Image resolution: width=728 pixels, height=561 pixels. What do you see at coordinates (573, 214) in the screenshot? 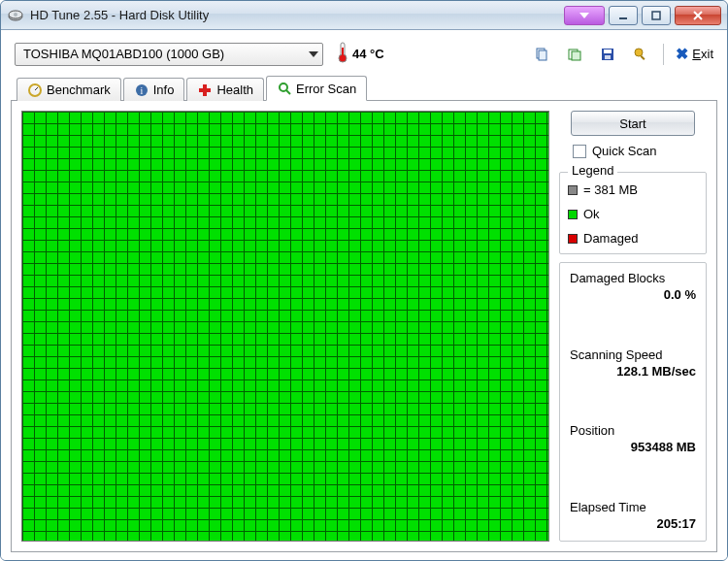
I see `legend-ok-swatch` at bounding box center [573, 214].